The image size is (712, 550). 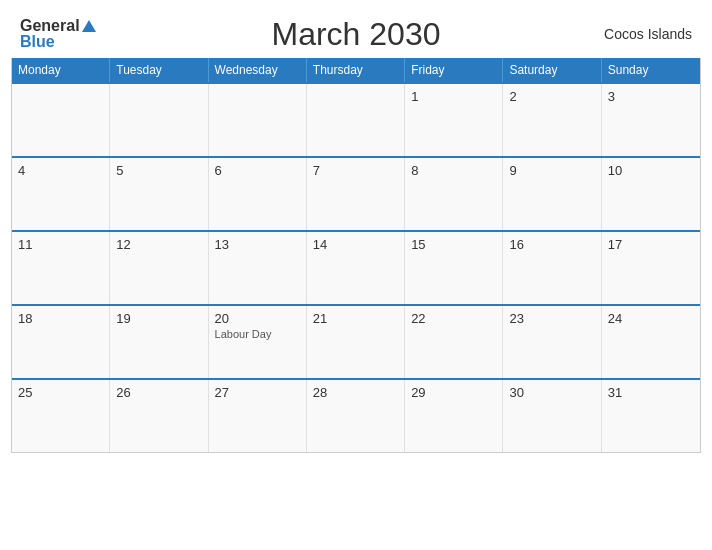 I want to click on cell-holiday-name: Labour Day, so click(x=258, y=334).